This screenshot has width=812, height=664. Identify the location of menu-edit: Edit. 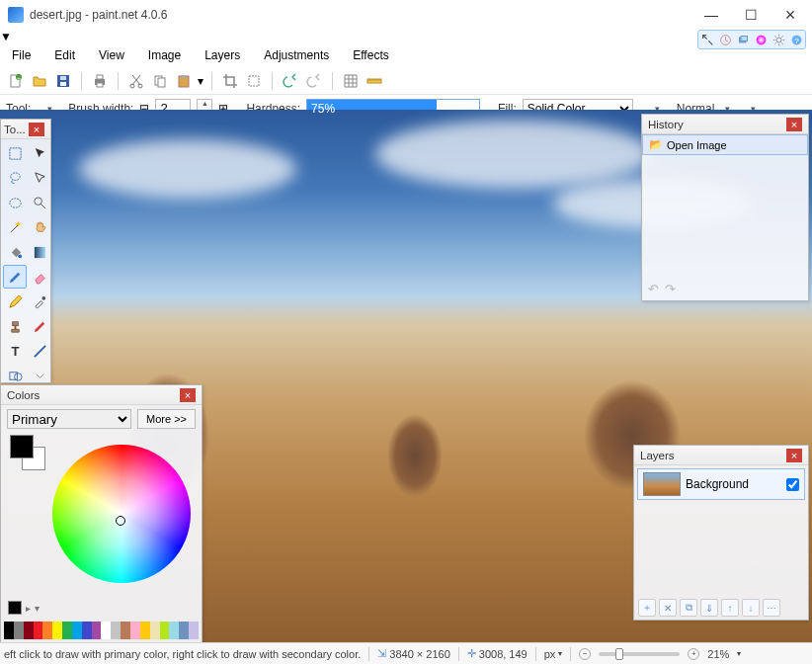
(65, 55).